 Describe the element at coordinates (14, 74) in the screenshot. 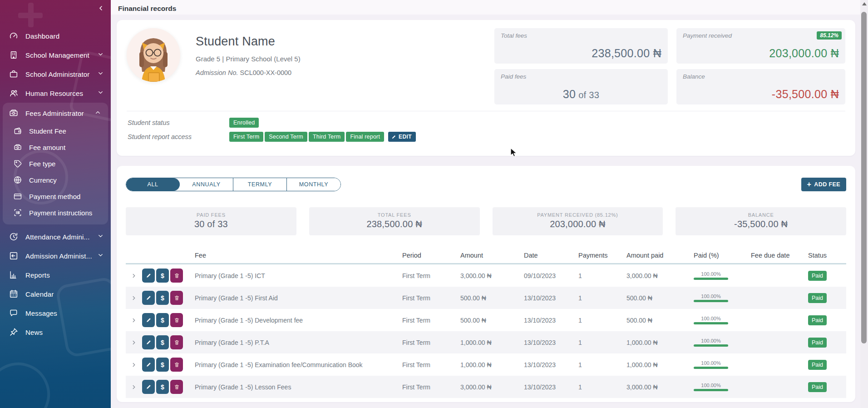

I see `briefcase-icon` at that location.